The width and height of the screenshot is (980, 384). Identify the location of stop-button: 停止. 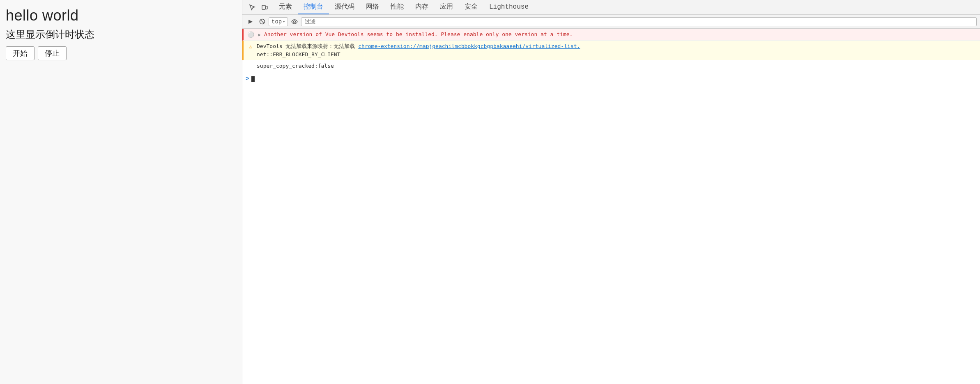
(52, 53).